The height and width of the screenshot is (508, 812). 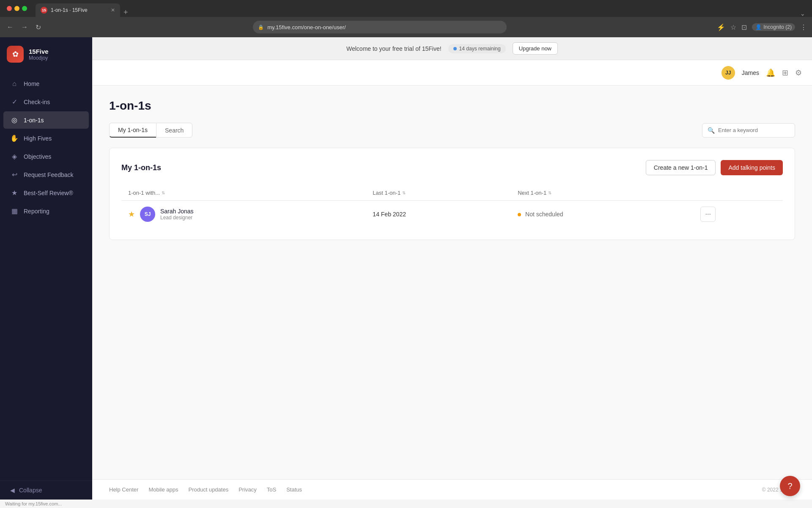 What do you see at coordinates (148, 214) in the screenshot?
I see `person-initials: SJ` at bounding box center [148, 214].